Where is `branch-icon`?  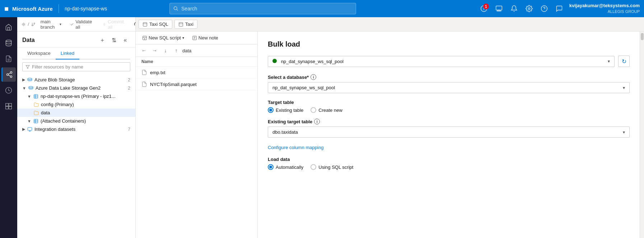
branch-icon is located at coordinates (33, 24).